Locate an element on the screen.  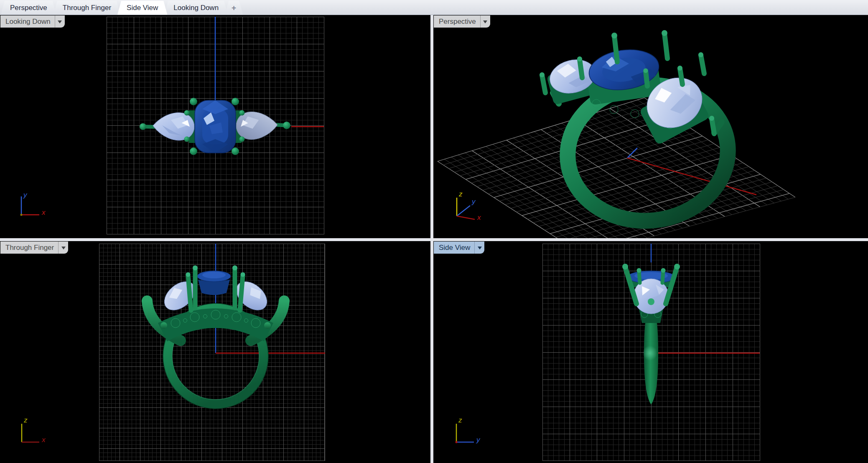
viewport-tab-bar: Perspective Through Finger Side View Loo… is located at coordinates (434, 8).